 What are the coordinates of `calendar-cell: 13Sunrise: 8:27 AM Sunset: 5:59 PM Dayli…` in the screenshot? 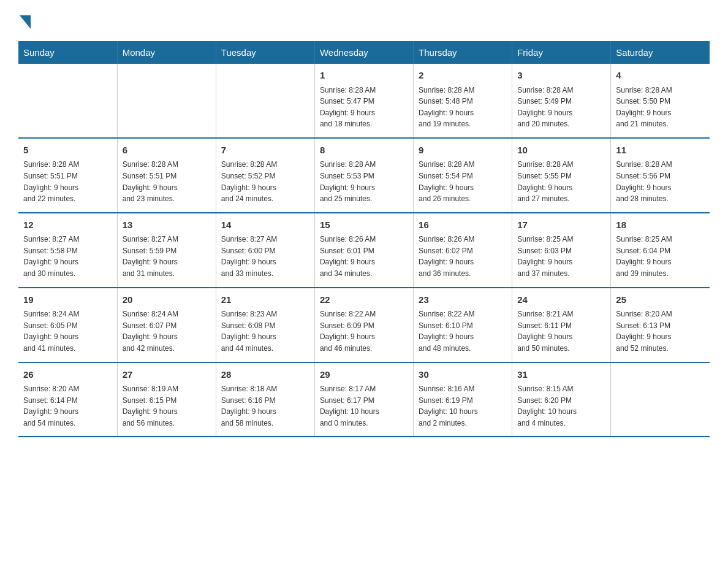 It's located at (167, 250).